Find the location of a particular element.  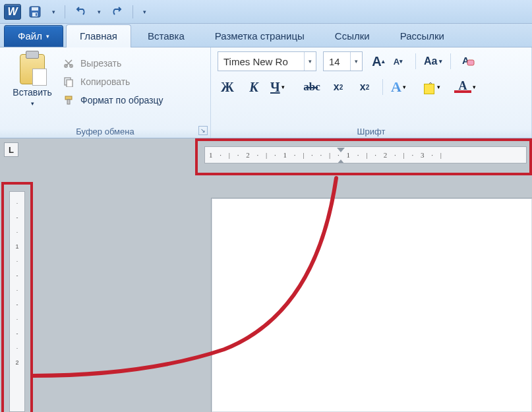

font-name-value: Times New Ro is located at coordinates (261, 62).